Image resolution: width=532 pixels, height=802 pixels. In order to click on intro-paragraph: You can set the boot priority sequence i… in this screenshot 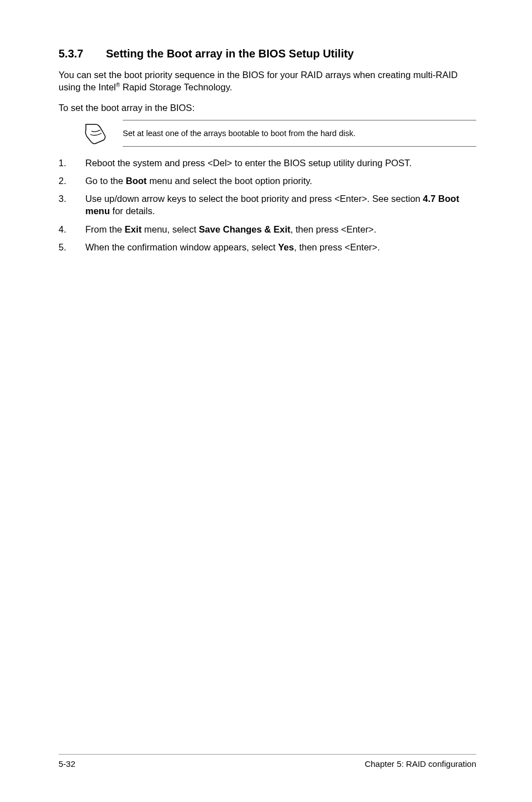, I will do `click(268, 81)`.